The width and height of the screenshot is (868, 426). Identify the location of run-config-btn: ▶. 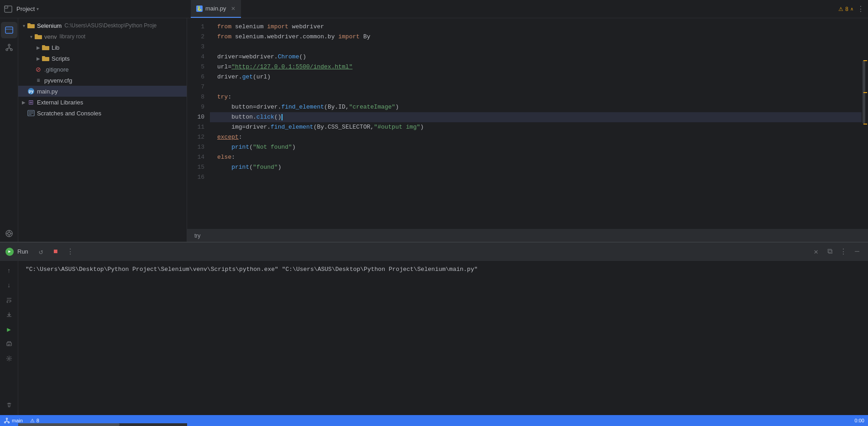
(9, 329).